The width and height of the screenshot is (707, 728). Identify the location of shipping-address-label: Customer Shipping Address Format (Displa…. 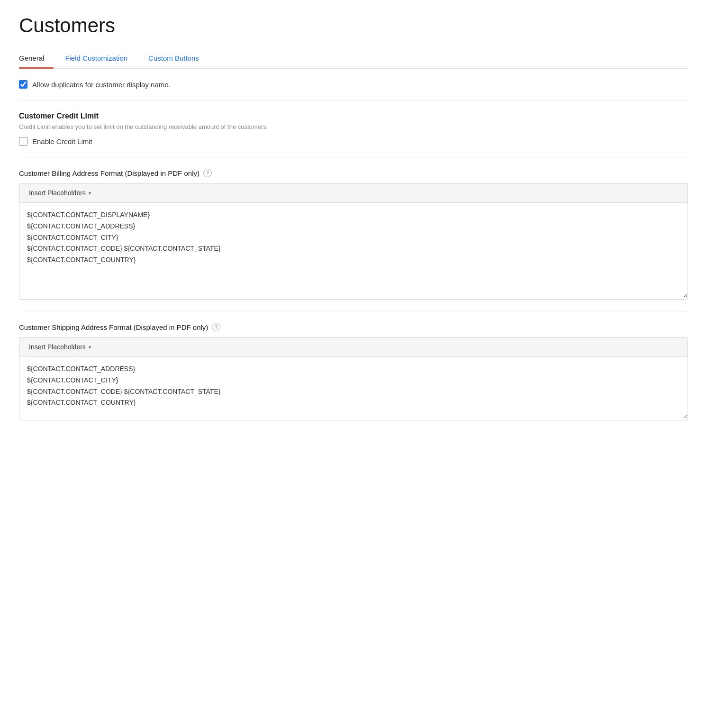
(354, 327).